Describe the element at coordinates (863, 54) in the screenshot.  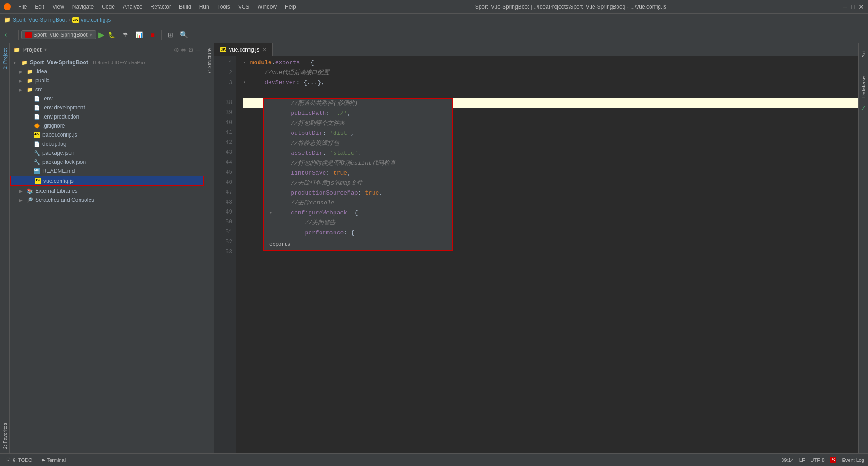
I see `tab-ant: Ant` at that location.